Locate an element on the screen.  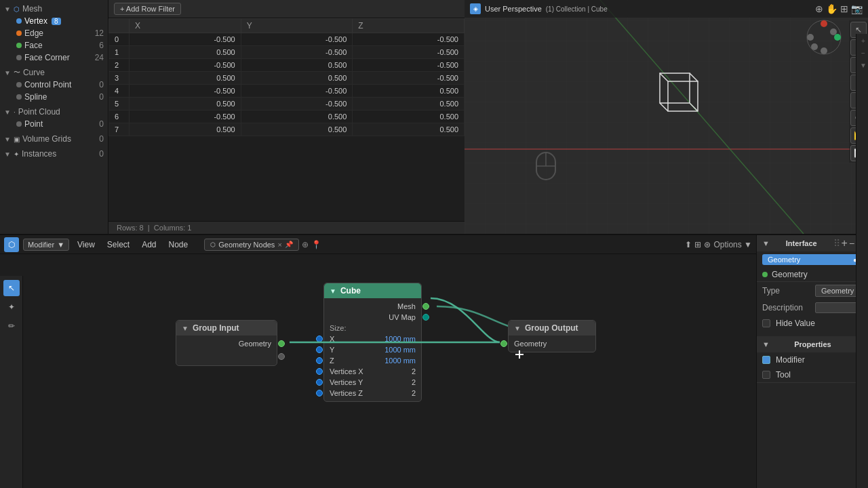
ne-transform-tool: ✦ is located at coordinates (12, 307).